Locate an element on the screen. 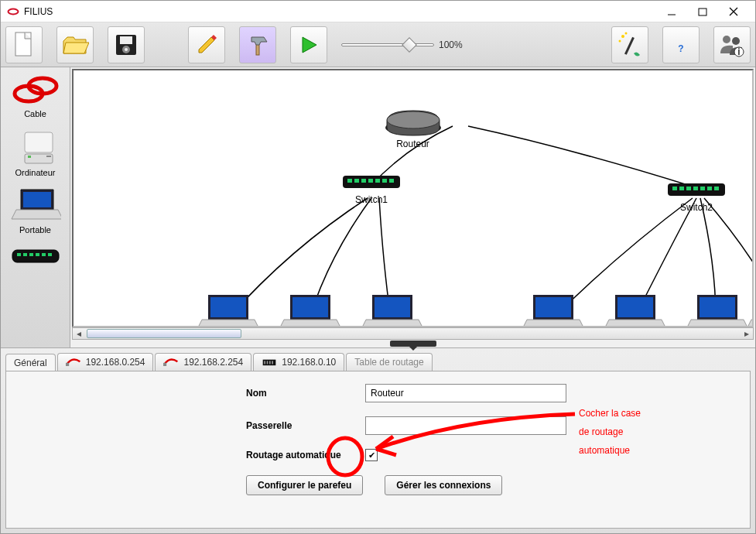 The height and width of the screenshot is (534, 756). scroll-left-arrow: ◂ is located at coordinates (79, 334).